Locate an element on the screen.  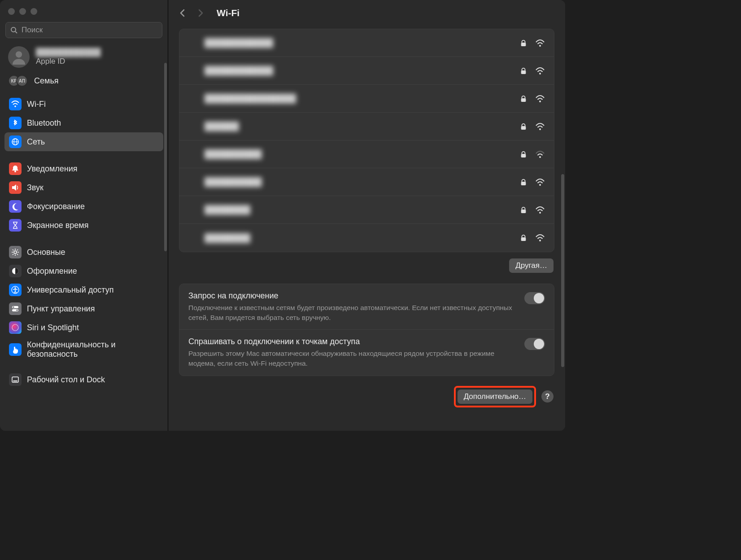
advanced-highlight: Дополнительно… is located at coordinates (495, 397).